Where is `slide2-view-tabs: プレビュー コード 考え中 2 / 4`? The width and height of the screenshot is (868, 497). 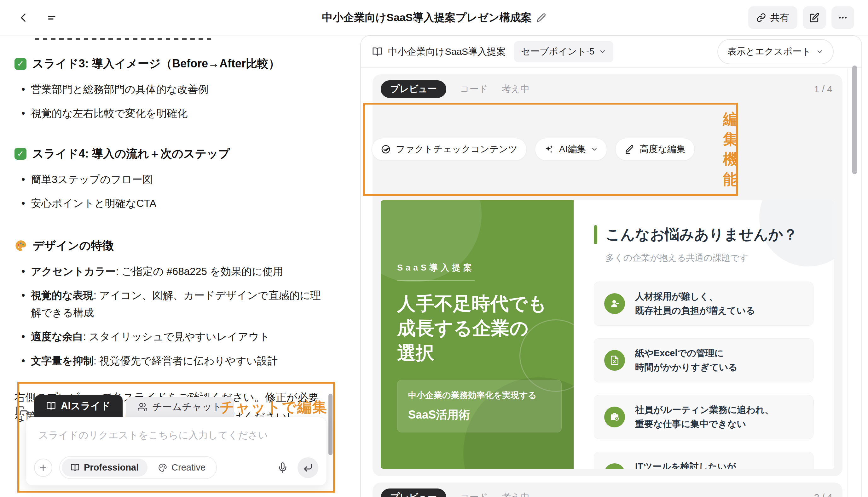 slide2-view-tabs: プレビュー コード 考え中 2 / 4 is located at coordinates (607, 493).